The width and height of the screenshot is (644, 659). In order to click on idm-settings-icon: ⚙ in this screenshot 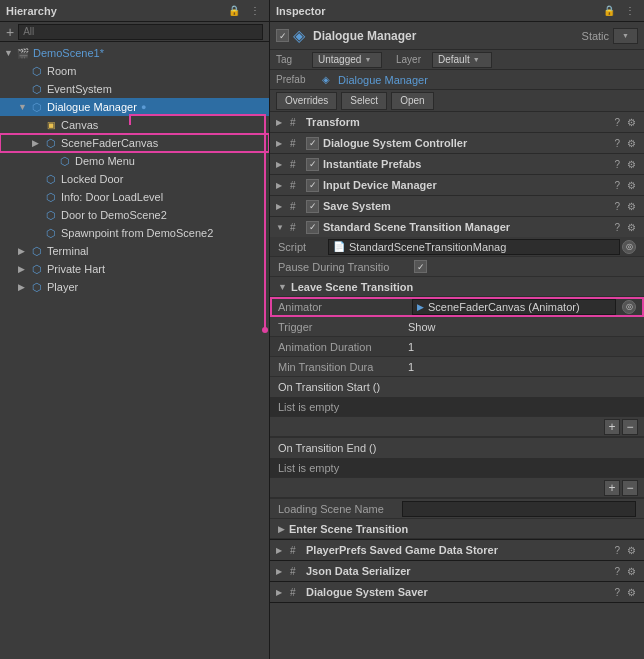, I will do `click(632, 186)`.